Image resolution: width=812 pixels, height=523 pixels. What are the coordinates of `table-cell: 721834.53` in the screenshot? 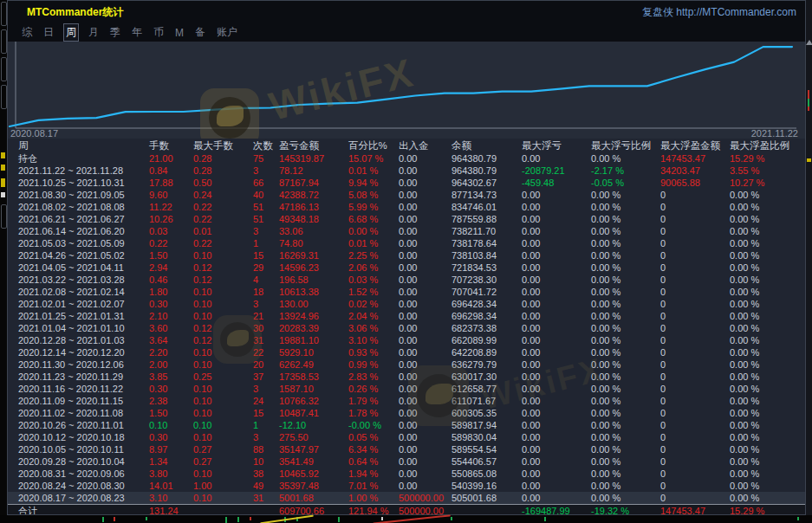 It's located at (487, 268).